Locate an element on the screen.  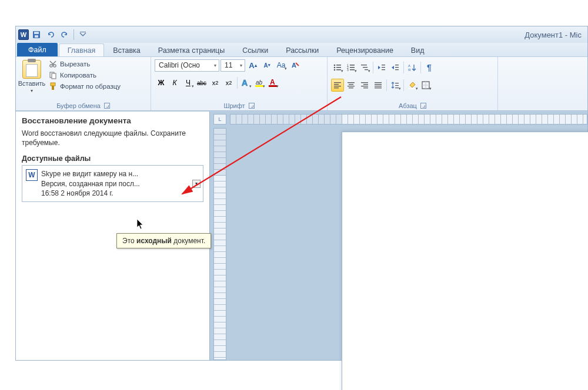
format-painter-button: Формат по образцу is located at coordinates (85, 86).